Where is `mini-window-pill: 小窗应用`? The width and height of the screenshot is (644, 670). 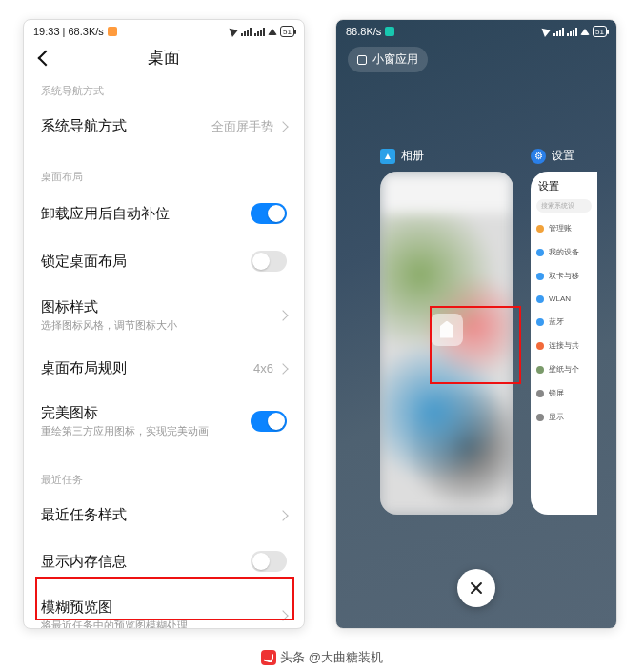 mini-window-pill: 小窗应用 is located at coordinates (388, 59).